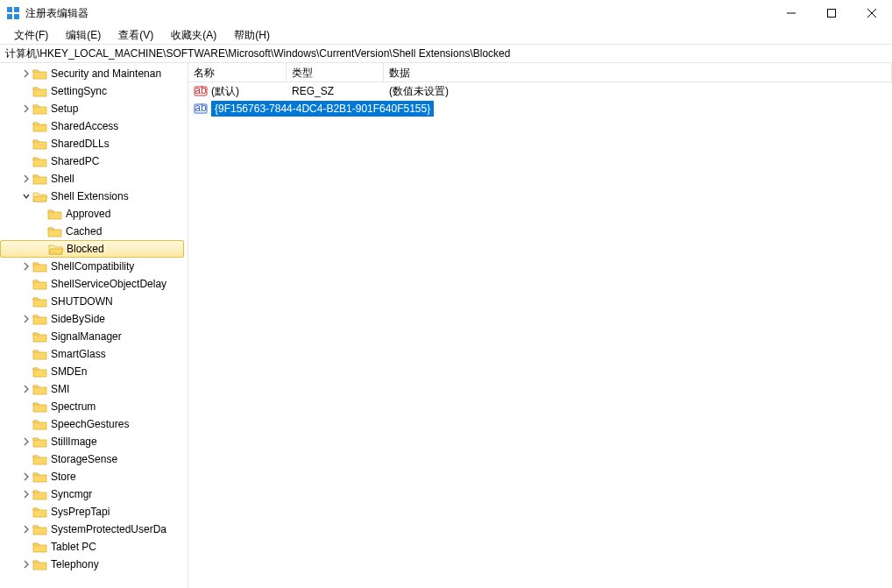 This screenshot has width=892, height=588. Describe the element at coordinates (791, 13) in the screenshot. I see `minimize-button` at that location.